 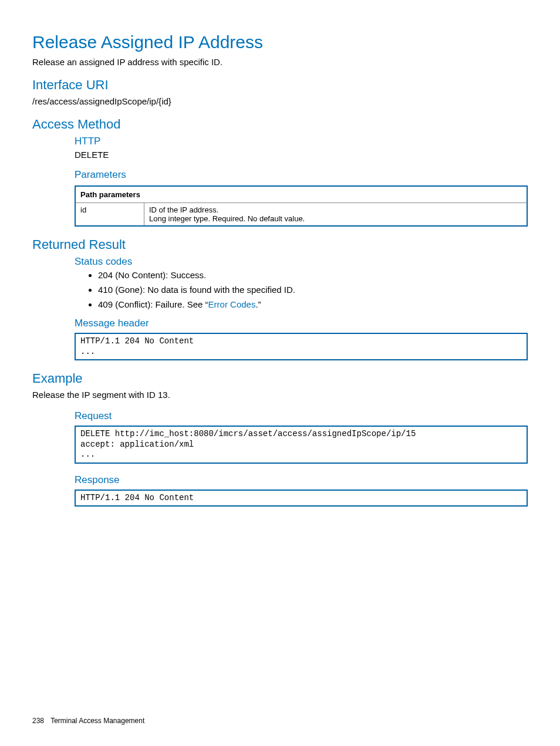 What do you see at coordinates (301, 175) in the screenshot?
I see `parameters-heading: Parameters` at bounding box center [301, 175].